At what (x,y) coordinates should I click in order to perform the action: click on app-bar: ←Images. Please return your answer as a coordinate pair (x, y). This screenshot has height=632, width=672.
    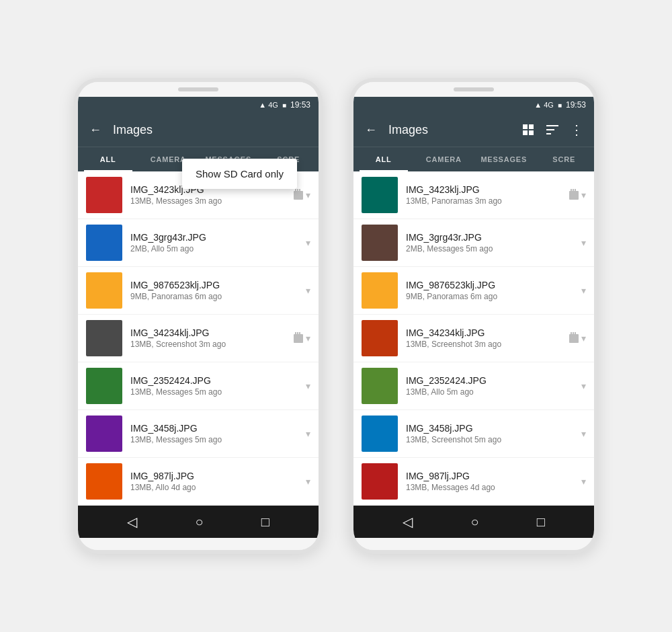
    Looking at the image, I should click on (198, 130).